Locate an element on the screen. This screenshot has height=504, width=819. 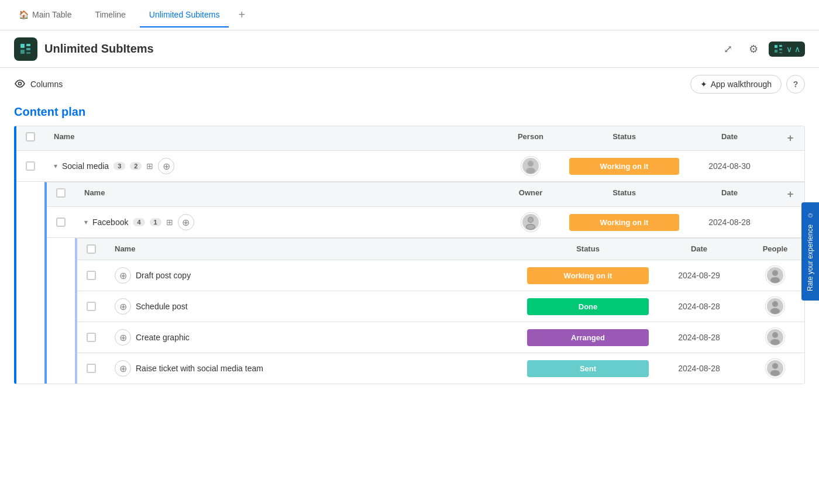
sub-col-date: Date is located at coordinates (729, 194).